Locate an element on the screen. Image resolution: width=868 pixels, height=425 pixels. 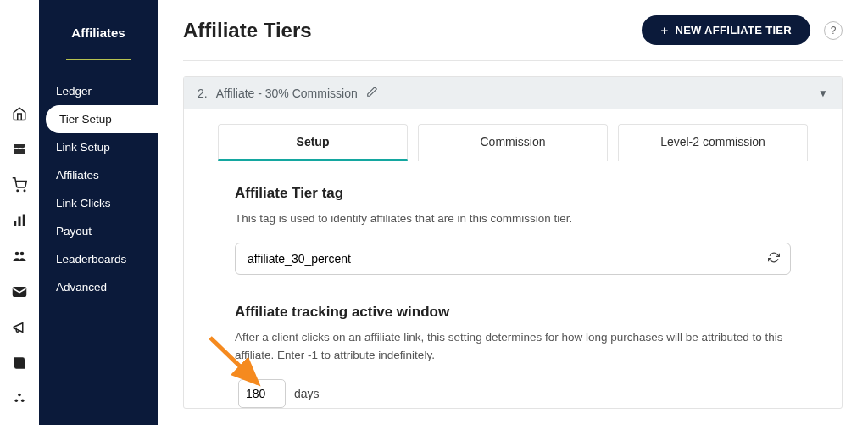
sidebar-item-link-setup: Link Setup is located at coordinates (98, 148).